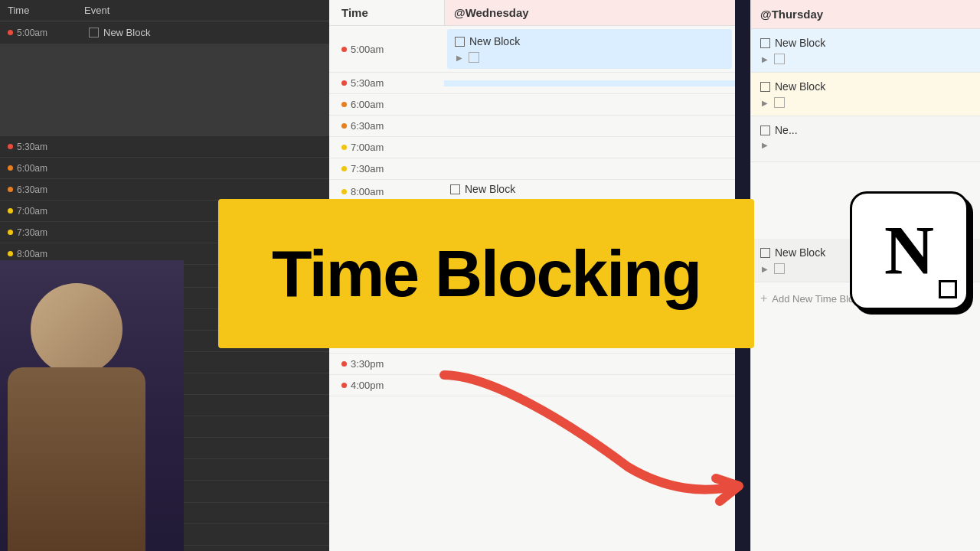 The image size is (980, 551). What do you see at coordinates (865, 103) in the screenshot?
I see `thu-controls-2: ▶` at bounding box center [865, 103].